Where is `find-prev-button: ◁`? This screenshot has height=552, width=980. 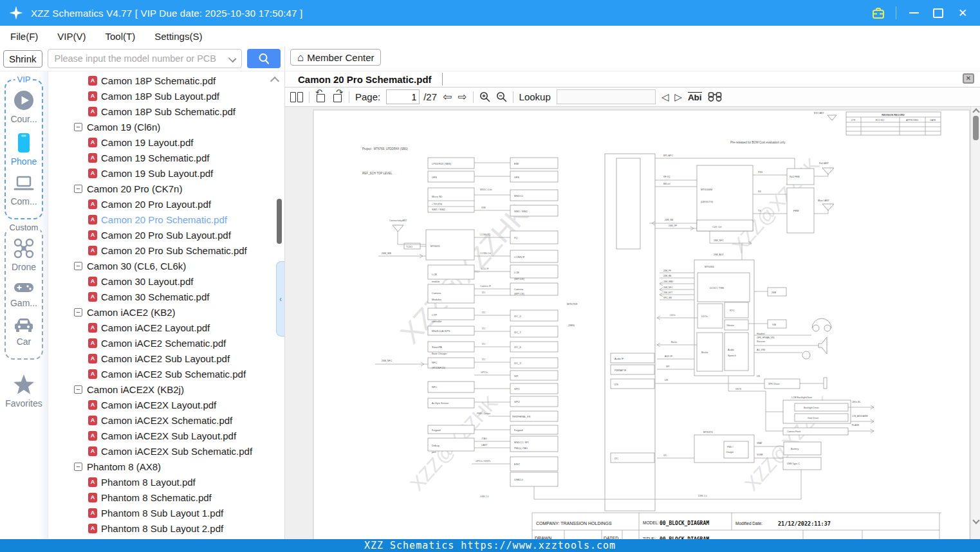
find-prev-button: ◁ is located at coordinates (665, 97).